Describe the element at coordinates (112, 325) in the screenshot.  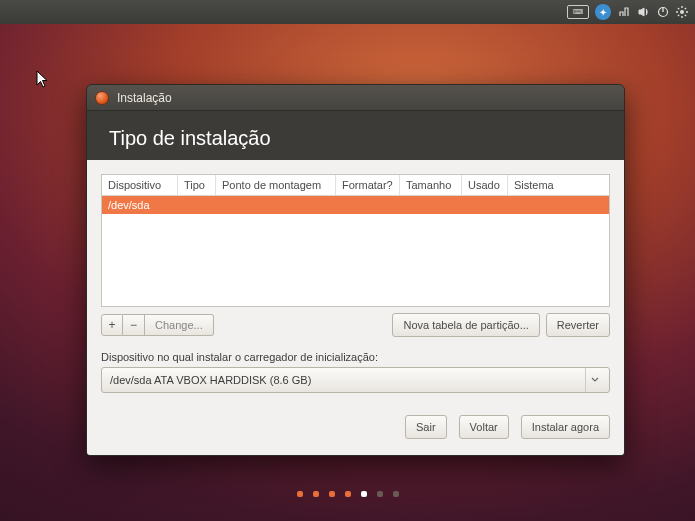
I see `add-partition-button: +` at that location.